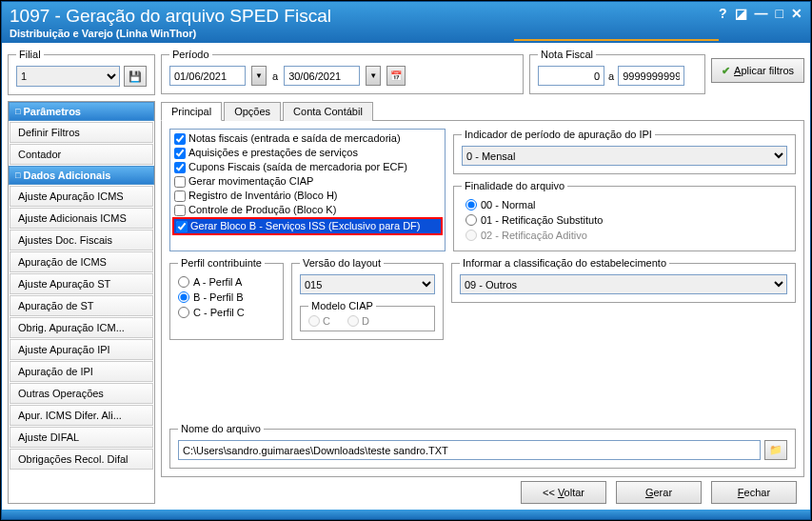  What do you see at coordinates (307, 139) in the screenshot?
I see `check-item: Notas fiscais (entrada e saída de mercad…` at bounding box center [307, 139].